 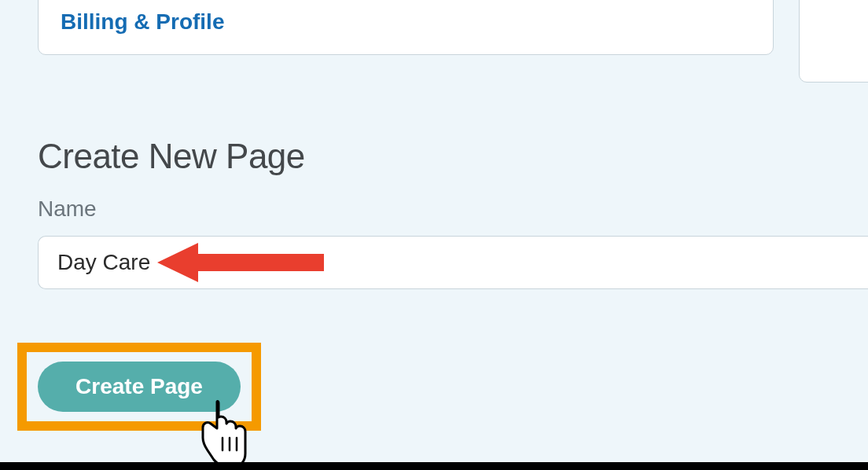 What do you see at coordinates (406, 28) in the screenshot?
I see `nav-card: Contracts & Forms Billing & Profile` at bounding box center [406, 28].